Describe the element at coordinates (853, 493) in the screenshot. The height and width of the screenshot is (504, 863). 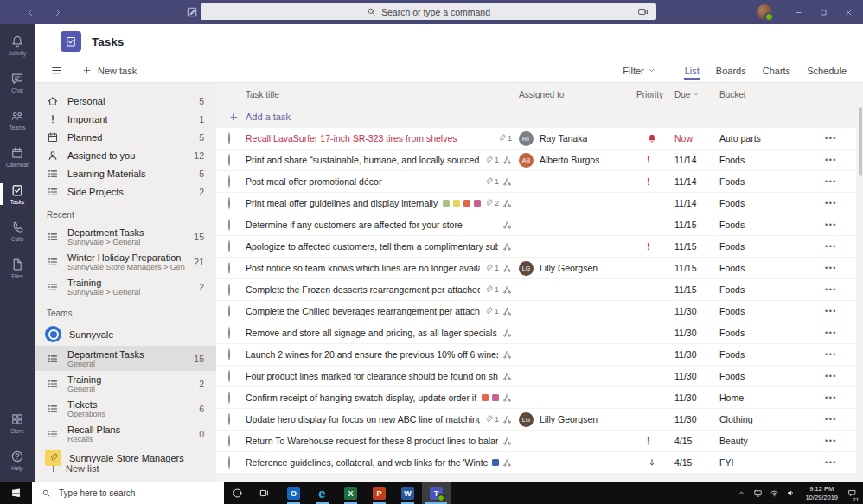
I see `action-center-button: 21` at that location.